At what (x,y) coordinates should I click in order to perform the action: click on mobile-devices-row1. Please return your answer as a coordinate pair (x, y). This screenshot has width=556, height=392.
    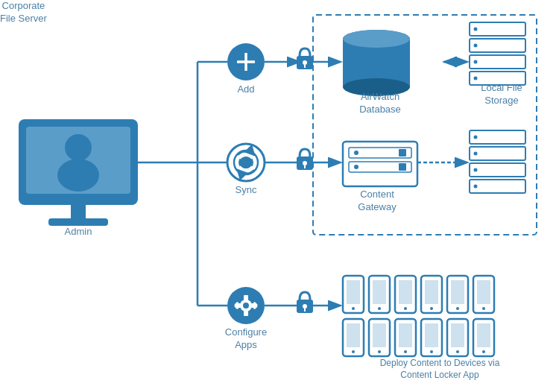
    Looking at the image, I should click on (419, 294).